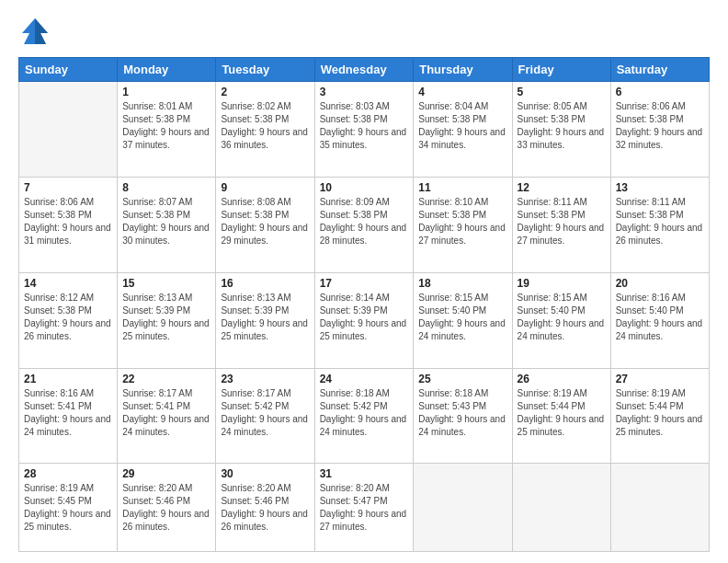 Image resolution: width=728 pixels, height=563 pixels. What do you see at coordinates (265, 188) in the screenshot?
I see `day-number: 9` at bounding box center [265, 188].